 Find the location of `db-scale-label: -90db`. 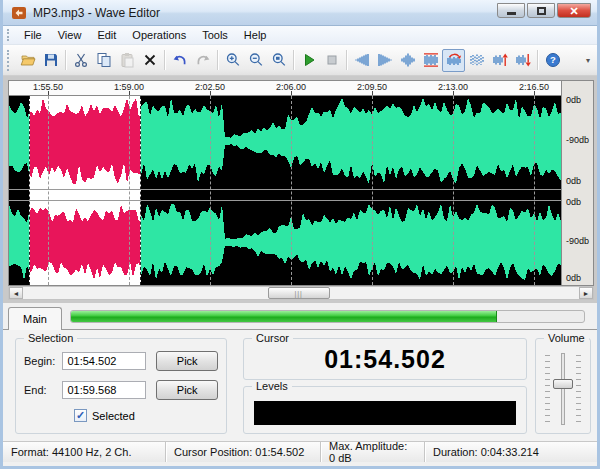

db-scale-label: -90db is located at coordinates (578, 140).